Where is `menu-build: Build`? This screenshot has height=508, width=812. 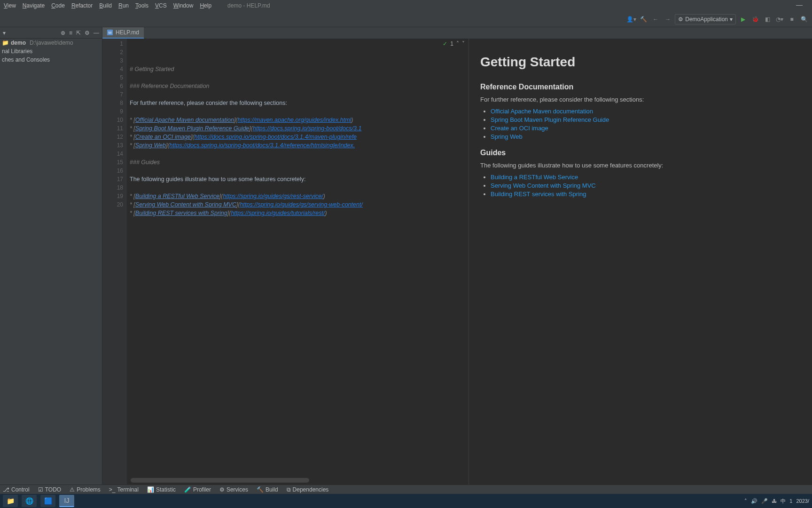
menu-build: Build is located at coordinates (105, 6).